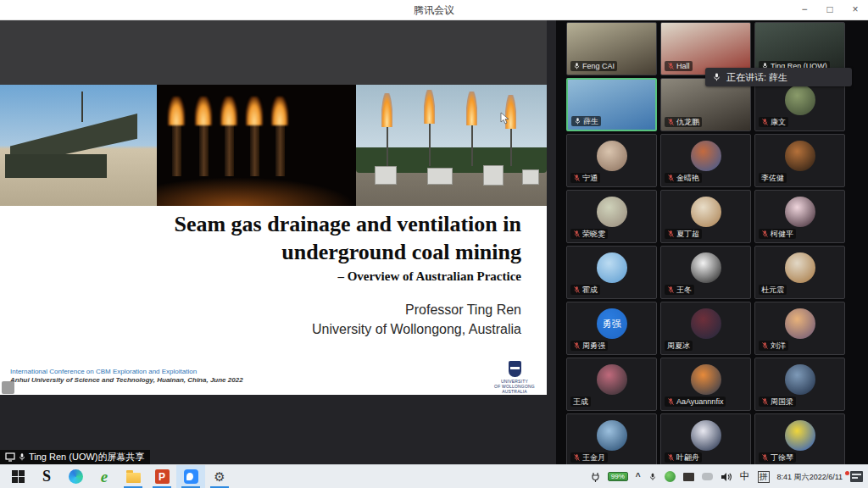  What do you see at coordinates (705, 273) in the screenshot?
I see `participant-tile-14: 王冬` at bounding box center [705, 273].